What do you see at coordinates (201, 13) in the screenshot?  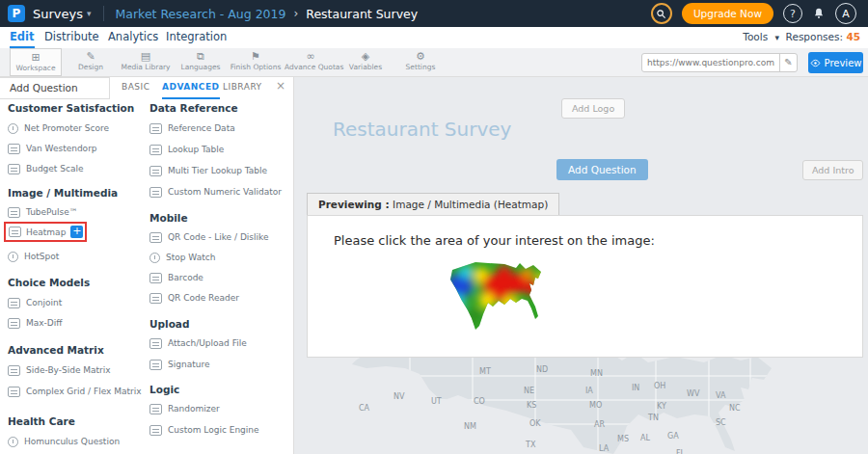 I see `breadcrumb-project: Market Research - Aug 2019` at bounding box center [201, 13].